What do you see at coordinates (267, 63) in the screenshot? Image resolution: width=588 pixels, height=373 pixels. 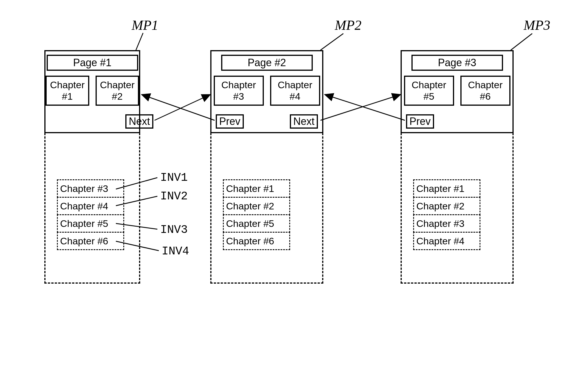 I see `page-title-2: Page #2` at bounding box center [267, 63].